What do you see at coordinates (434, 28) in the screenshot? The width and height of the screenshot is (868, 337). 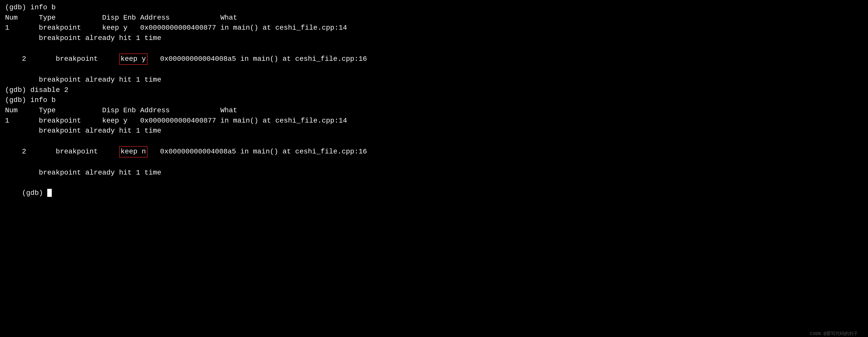 I see `line-bp1-1: 1 breakpoint keep y 0x0000000000400877 i…` at bounding box center [434, 28].